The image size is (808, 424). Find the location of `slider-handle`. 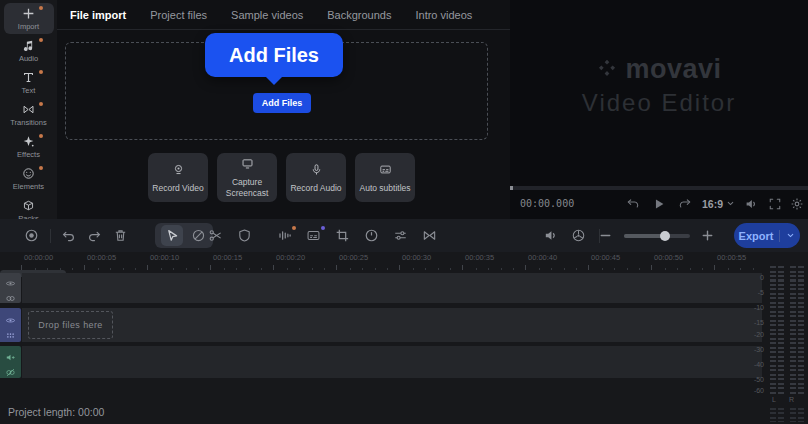

slider-handle is located at coordinates (665, 236).